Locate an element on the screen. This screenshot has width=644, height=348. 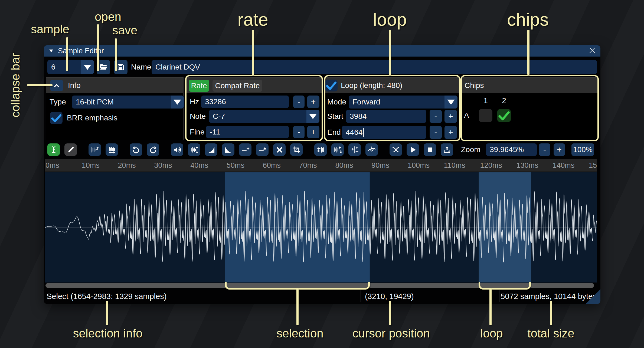
loop-start-plus-button: + is located at coordinates (451, 116).